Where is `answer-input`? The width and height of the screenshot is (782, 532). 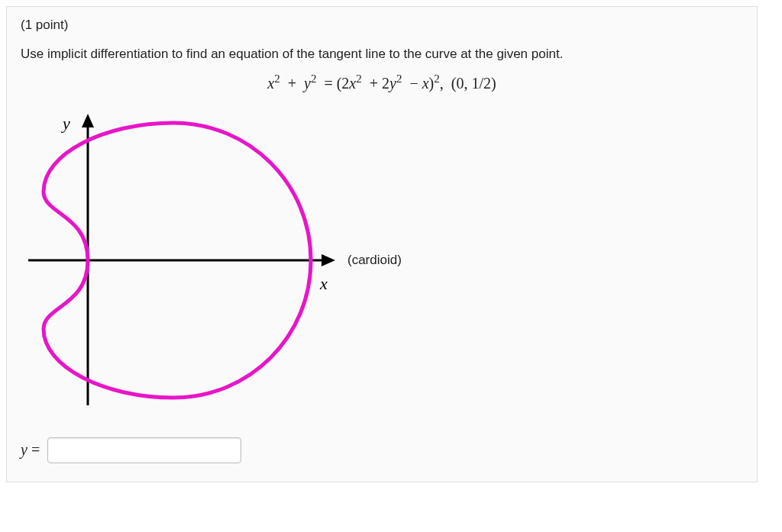 answer-input is located at coordinates (144, 450).